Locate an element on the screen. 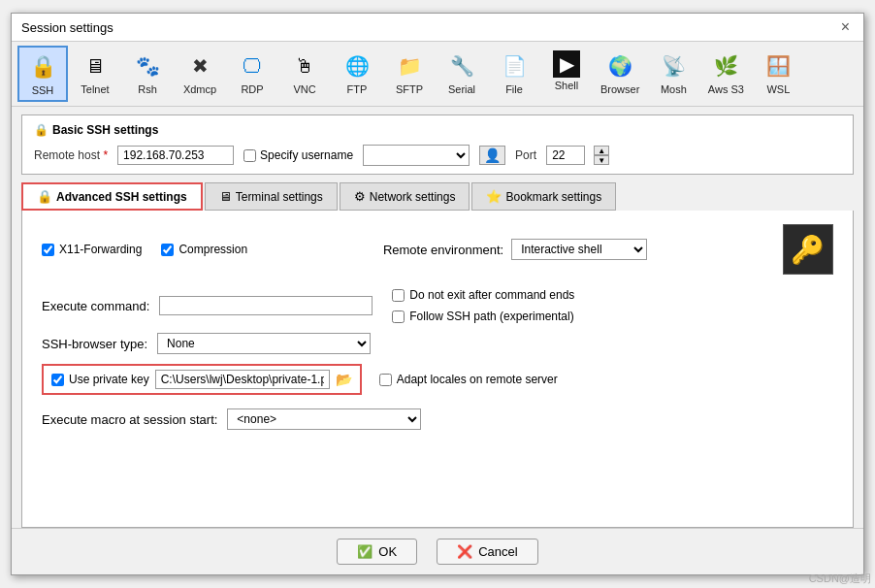 This screenshot has width=875, height=588. close-button: × is located at coordinates (846, 27).